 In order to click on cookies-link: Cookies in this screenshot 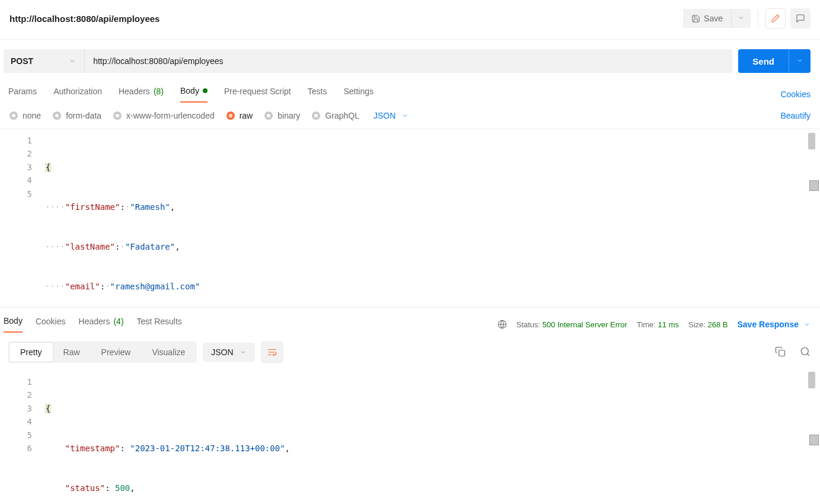, I will do `click(796, 94)`.